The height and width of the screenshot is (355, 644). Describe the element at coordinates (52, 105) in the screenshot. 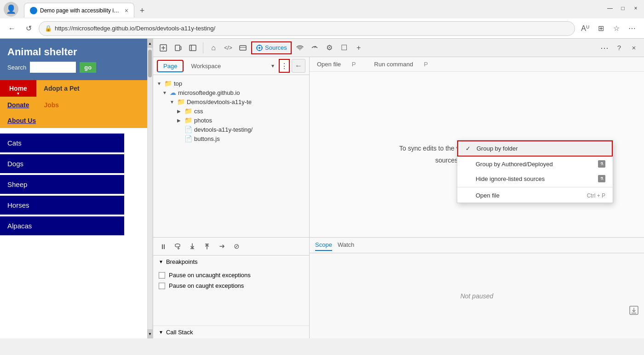

I see `jobs-nav-item: Jobs` at that location.